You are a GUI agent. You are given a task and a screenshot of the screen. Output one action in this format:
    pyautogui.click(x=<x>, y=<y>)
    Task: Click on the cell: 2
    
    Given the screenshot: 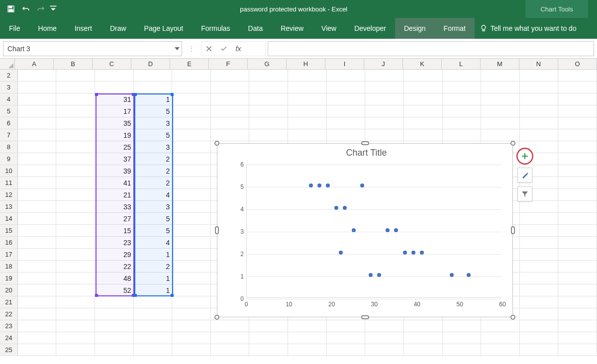 What is the action you would take?
    pyautogui.click(x=153, y=267)
    